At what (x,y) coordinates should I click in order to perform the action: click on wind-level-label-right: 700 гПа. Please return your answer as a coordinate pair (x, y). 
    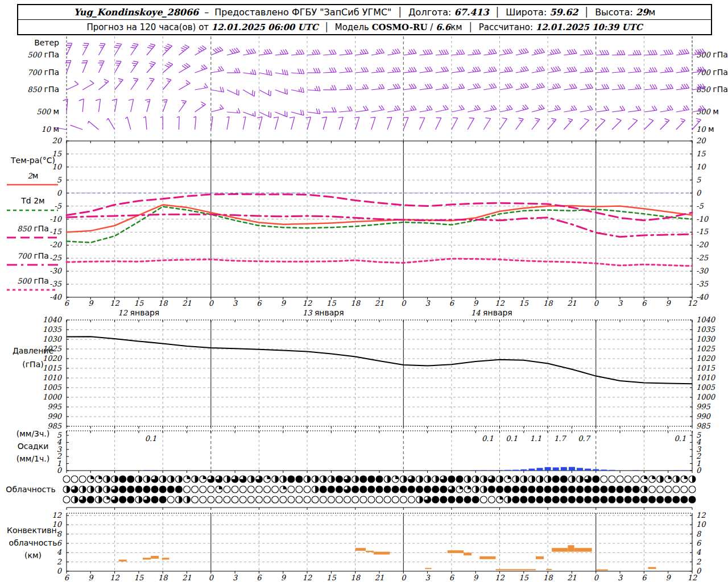
    Looking at the image, I should click on (712, 72).